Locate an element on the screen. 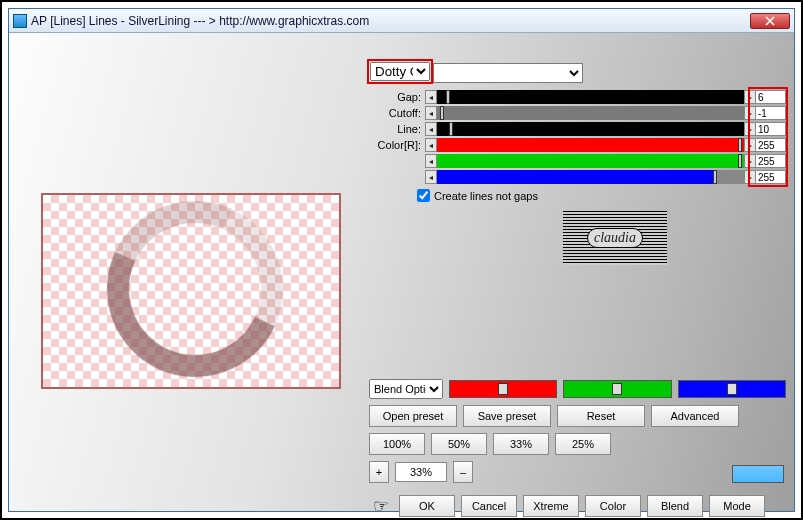 Image resolution: width=803 pixels, height=520 pixels. blend-slider-green is located at coordinates (617, 389).